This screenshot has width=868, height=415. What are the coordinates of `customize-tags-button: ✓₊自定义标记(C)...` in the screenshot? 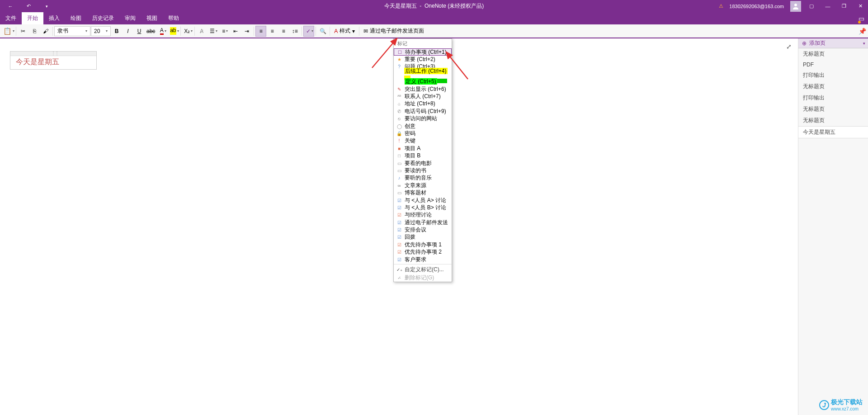 It's located at (423, 269).